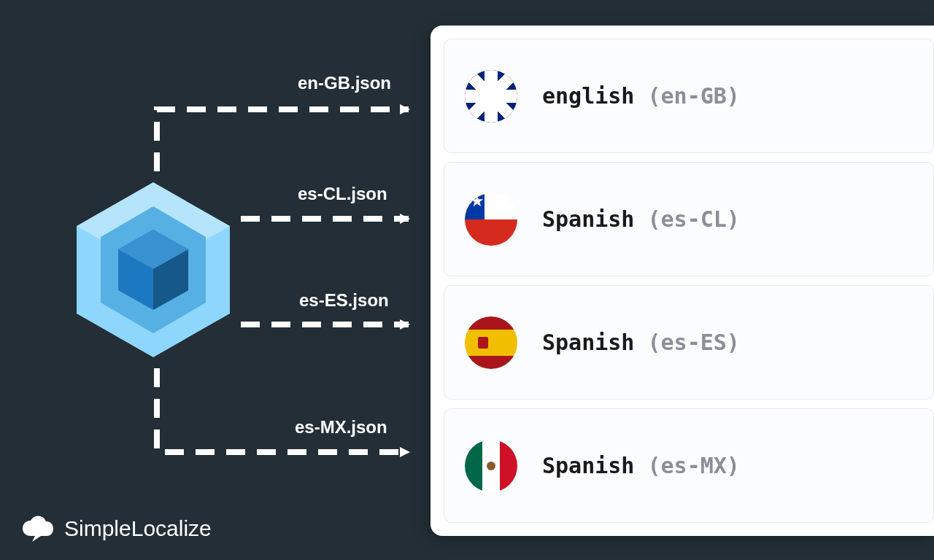 The image size is (934, 560). Describe the element at coordinates (588, 96) in the screenshot. I see `locale-language: english` at that location.